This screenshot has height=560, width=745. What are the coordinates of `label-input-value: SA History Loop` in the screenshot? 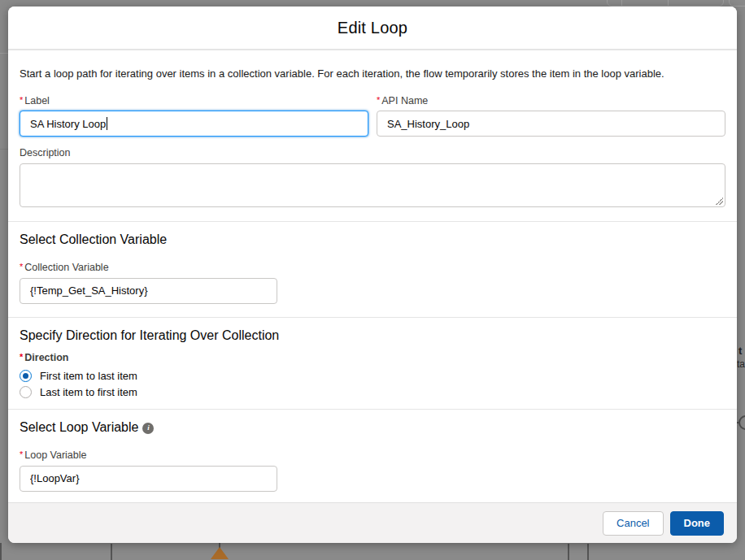 It's located at (68, 124).